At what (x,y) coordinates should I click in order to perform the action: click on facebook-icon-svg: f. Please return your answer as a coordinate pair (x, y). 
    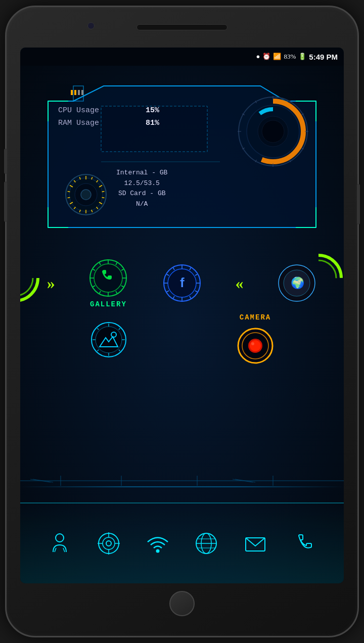
    Looking at the image, I should click on (182, 283).